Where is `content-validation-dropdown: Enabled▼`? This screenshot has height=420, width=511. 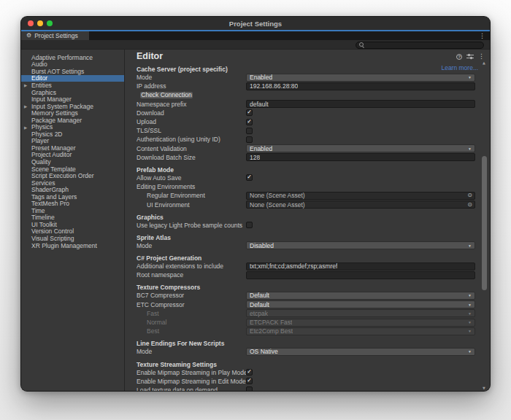
content-validation-dropdown: Enabled▼ is located at coordinates (361, 149).